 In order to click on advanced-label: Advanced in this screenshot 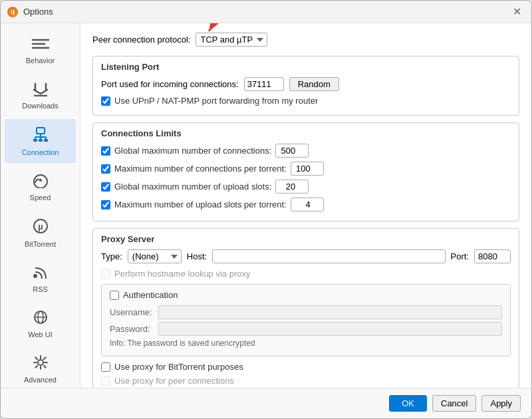, I will do `click(40, 380)`.